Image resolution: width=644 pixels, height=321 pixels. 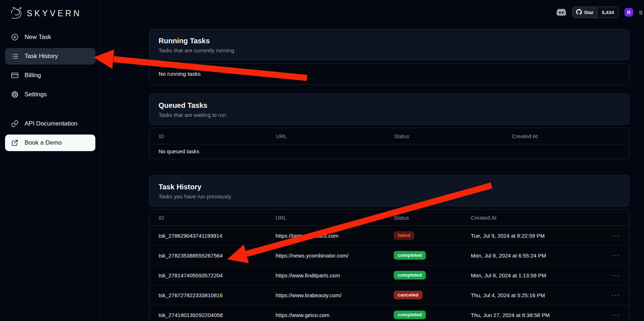 I want to click on section-title: Queued Tasks, so click(x=389, y=105).